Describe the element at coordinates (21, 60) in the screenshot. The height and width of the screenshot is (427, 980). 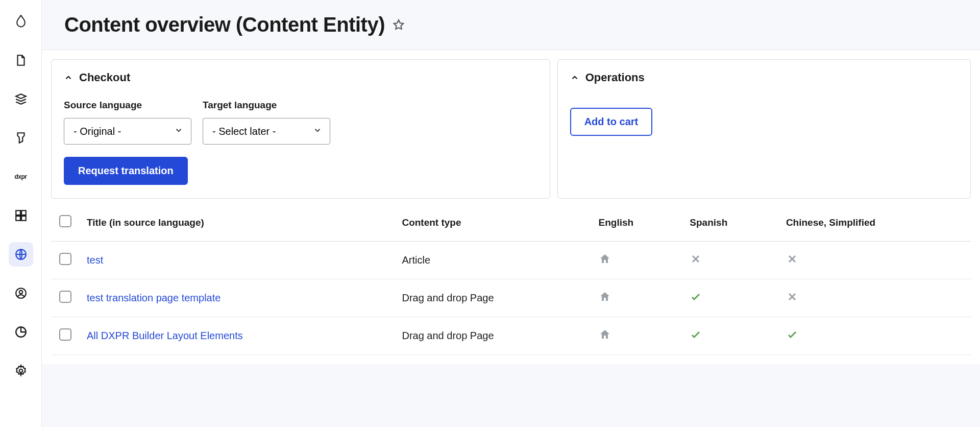
I see `nav-content` at that location.